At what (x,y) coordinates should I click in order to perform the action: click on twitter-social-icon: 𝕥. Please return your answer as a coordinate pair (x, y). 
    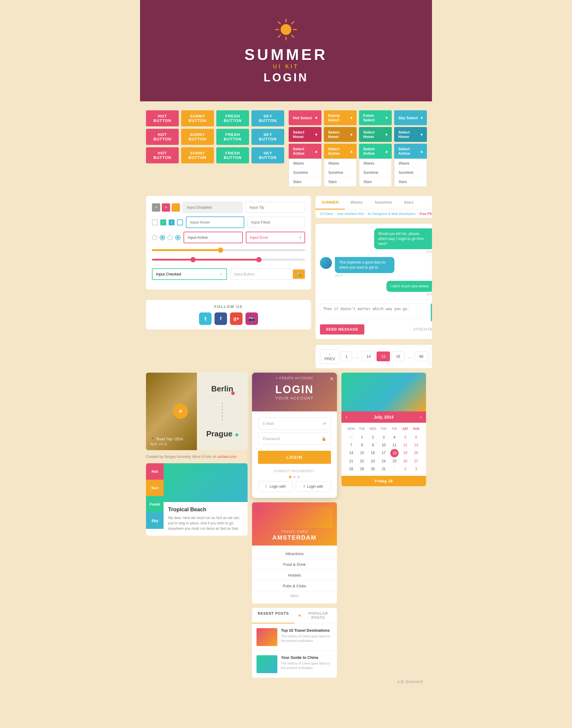
    Looking at the image, I should click on (205, 318).